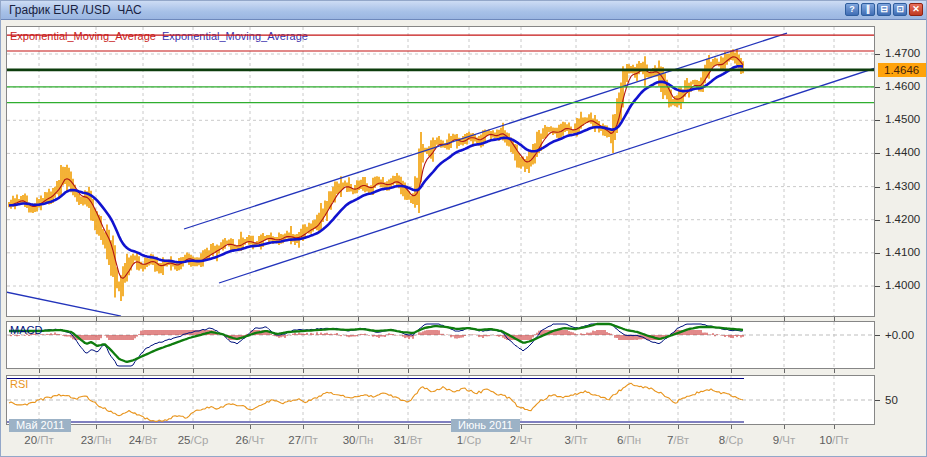 The height and width of the screenshot is (457, 927). I want to click on price-axis-label: 1.4100, so click(902, 252).